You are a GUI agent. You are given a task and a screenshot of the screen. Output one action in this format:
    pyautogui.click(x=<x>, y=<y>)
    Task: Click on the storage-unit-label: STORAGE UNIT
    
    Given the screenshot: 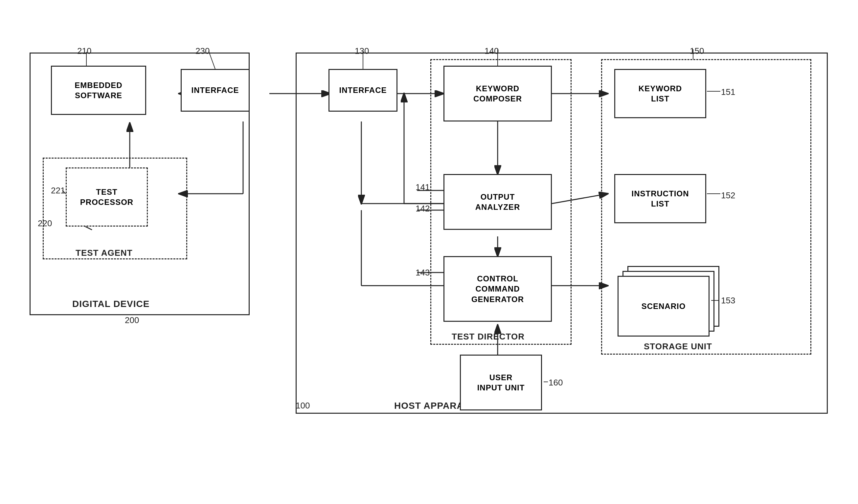 What is the action you would take?
    pyautogui.click(x=678, y=346)
    